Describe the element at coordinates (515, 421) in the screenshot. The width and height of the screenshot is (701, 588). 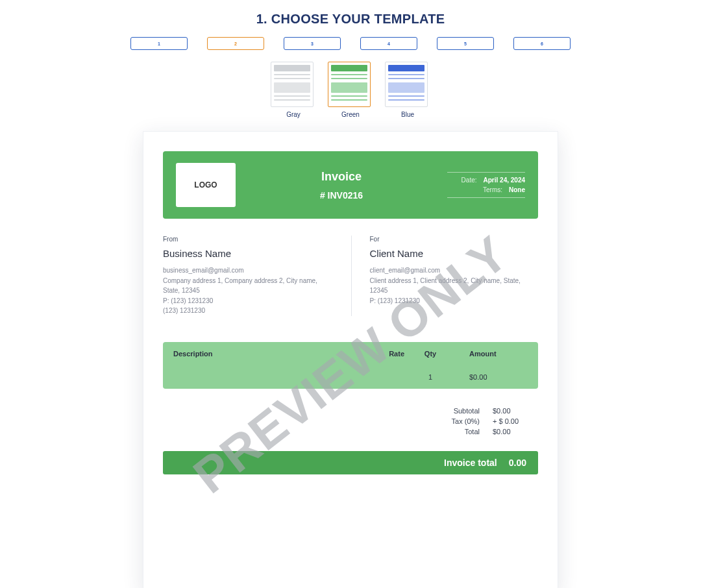
I see `tax-value: + $ 0.00` at that location.